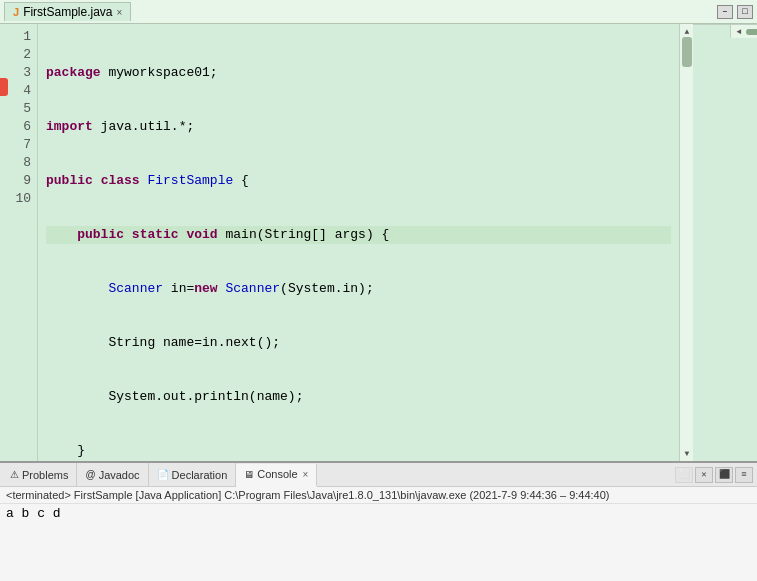 The image size is (757, 581). What do you see at coordinates (725, 12) in the screenshot?
I see `minimize-button: –` at bounding box center [725, 12].